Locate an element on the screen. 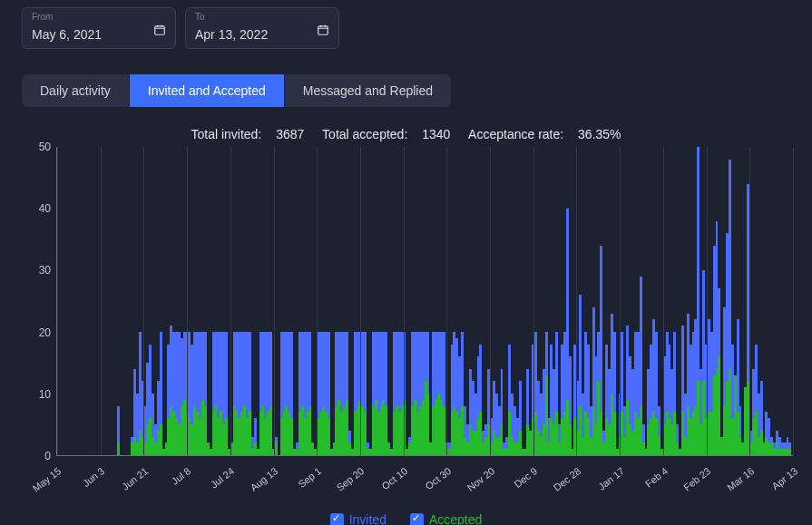  tab-messaged-replied: Messaged and Replied is located at coordinates (368, 91).